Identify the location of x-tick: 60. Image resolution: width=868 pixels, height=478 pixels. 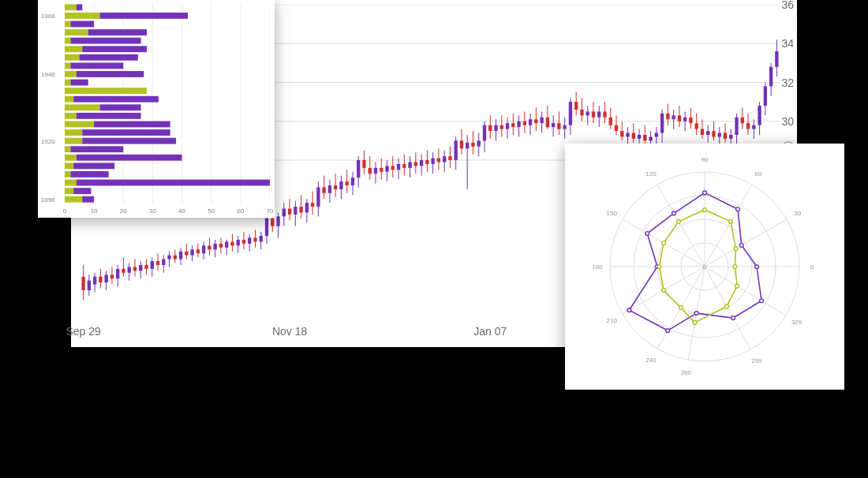
(240, 211).